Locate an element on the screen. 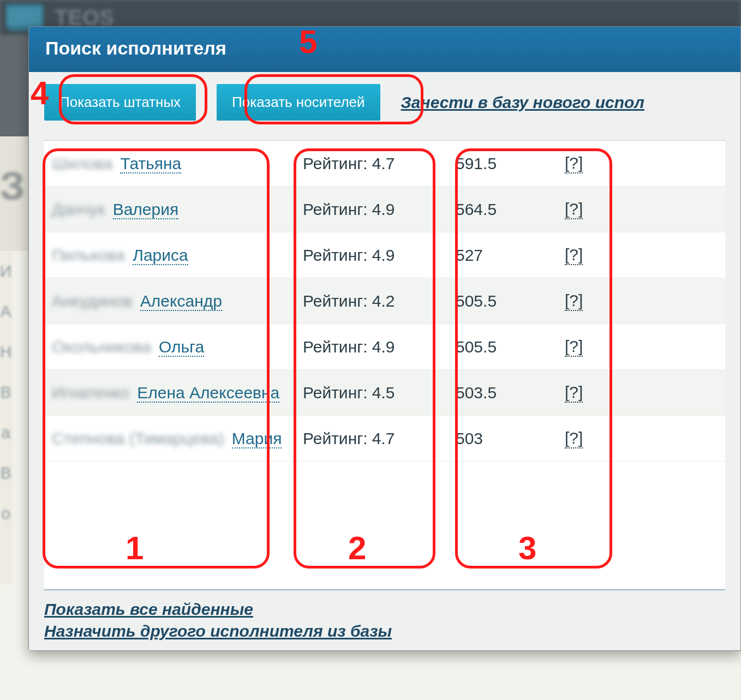  result-row: Данчук ВалерияРейтинг: 4.9564.5[?] is located at coordinates (385, 210).